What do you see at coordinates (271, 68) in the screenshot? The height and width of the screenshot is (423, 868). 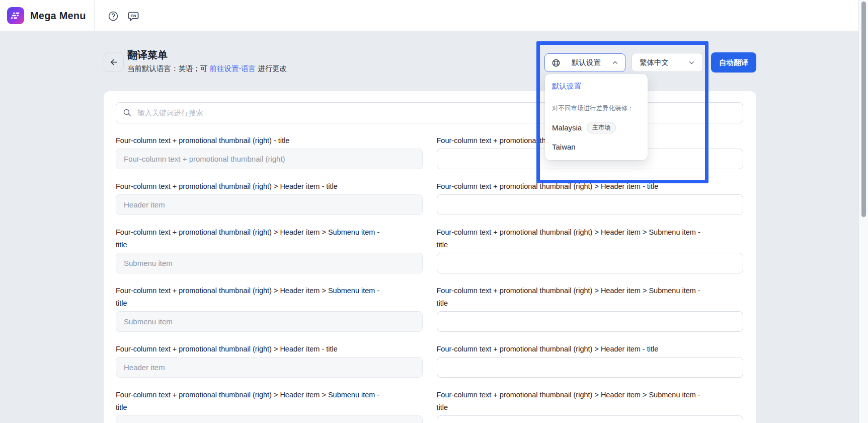 I see `subtitle-text: 进行更改` at bounding box center [271, 68].